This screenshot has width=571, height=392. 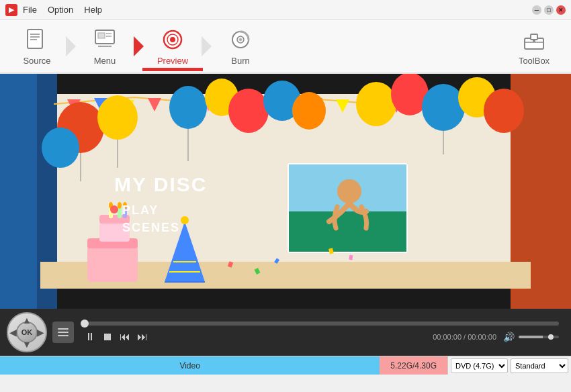 What do you see at coordinates (509, 337) in the screenshot?
I see `volume-icon: 🔊` at bounding box center [509, 337].